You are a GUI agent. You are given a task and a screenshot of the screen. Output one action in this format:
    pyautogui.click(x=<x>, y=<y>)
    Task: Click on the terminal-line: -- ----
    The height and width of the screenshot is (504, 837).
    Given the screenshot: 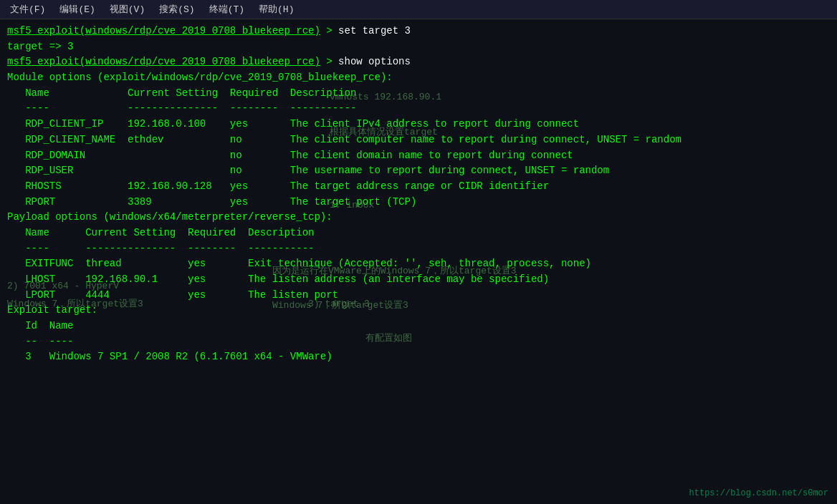 What is the action you would take?
    pyautogui.click(x=418, y=342)
    